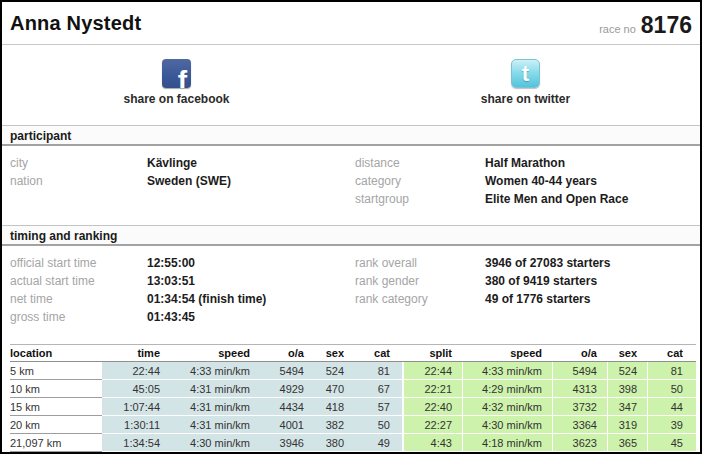  What do you see at coordinates (353, 425) in the screenshot?
I see `table-row: 20 km1:30:114:31 min/km40013825022:274:3…` at bounding box center [353, 425].